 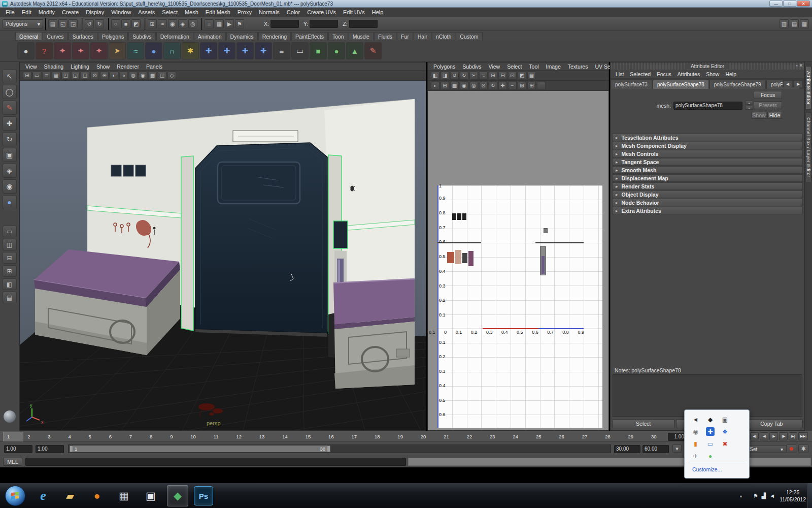 I want to click on shelf-snap-4-icon: ✚, so click(x=263, y=51).